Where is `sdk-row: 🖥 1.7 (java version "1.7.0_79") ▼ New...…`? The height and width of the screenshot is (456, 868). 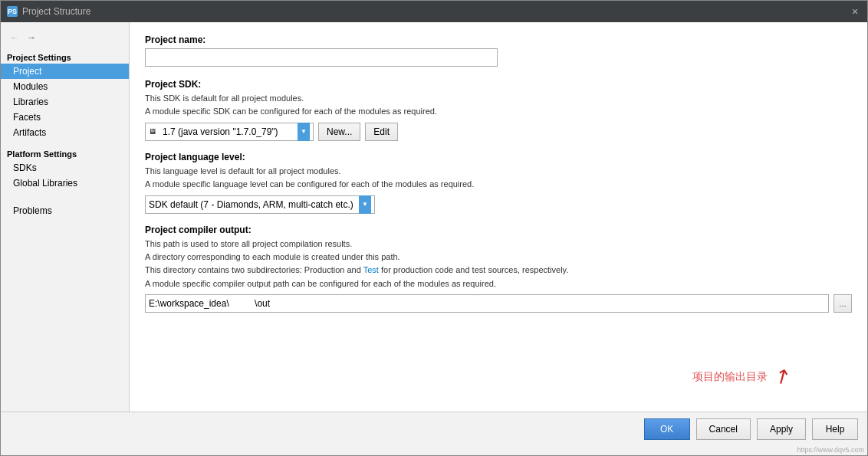 sdk-row: 🖥 1.7 (java version "1.7.0_79") ▼ New...… is located at coordinates (498, 132).